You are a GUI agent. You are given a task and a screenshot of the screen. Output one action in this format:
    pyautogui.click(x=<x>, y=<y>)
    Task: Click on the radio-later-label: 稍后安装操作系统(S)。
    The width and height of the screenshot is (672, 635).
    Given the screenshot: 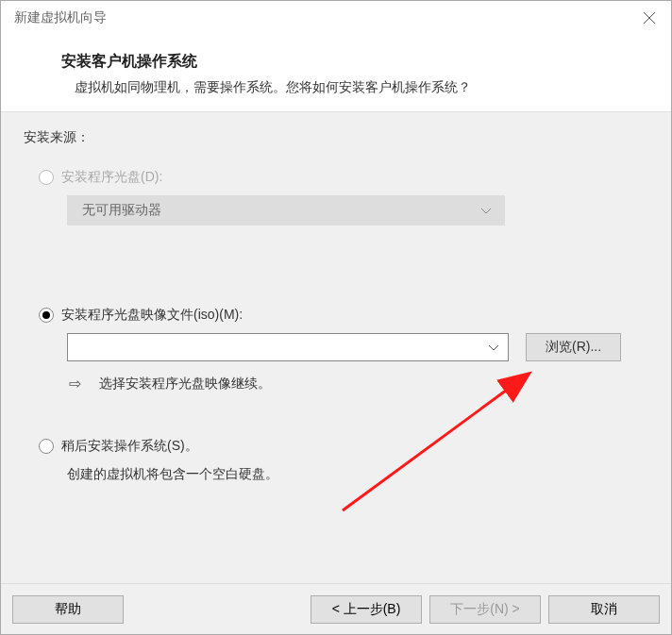 What is the action you would take?
    pyautogui.click(x=130, y=446)
    